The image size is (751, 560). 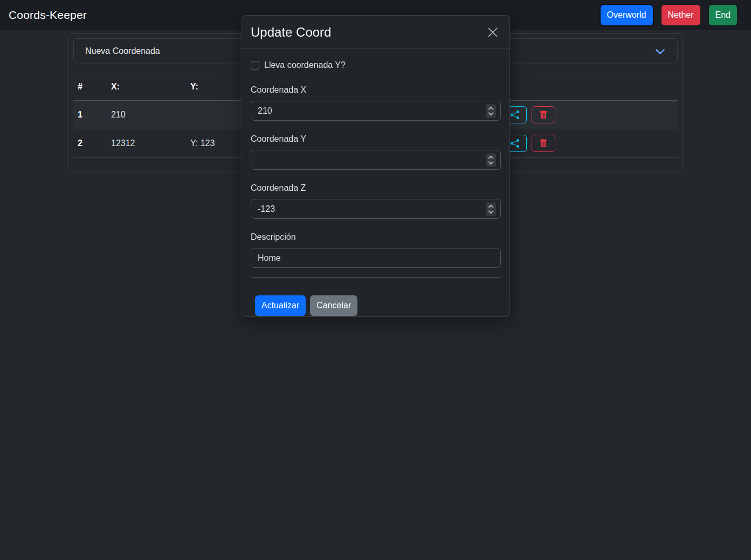 I want to click on dimension-buttons: Overworld Nether End, so click(x=669, y=15).